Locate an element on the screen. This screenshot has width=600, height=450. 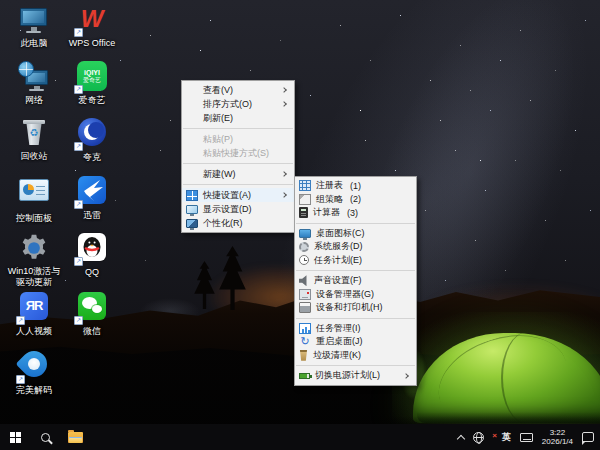
iqiyi-icon: iQIYI爱奇艺 is located at coordinates (92, 77).